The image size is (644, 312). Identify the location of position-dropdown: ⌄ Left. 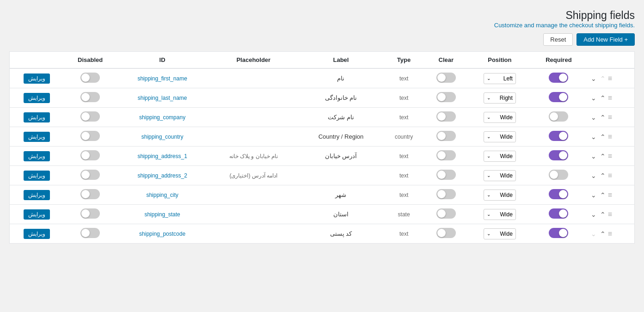
(500, 79).